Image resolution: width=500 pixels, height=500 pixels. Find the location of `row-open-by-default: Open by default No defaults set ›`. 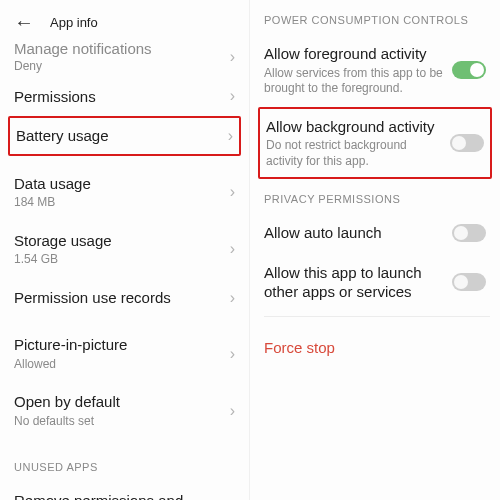

row-open-by-default: Open by default No defaults set › is located at coordinates (126, 410).